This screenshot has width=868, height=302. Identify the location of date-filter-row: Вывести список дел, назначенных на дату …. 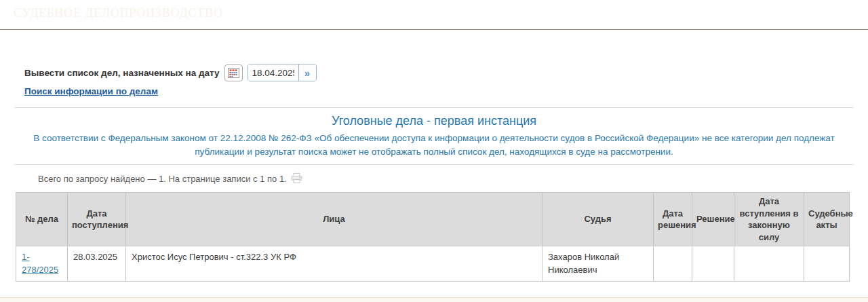
(446, 73).